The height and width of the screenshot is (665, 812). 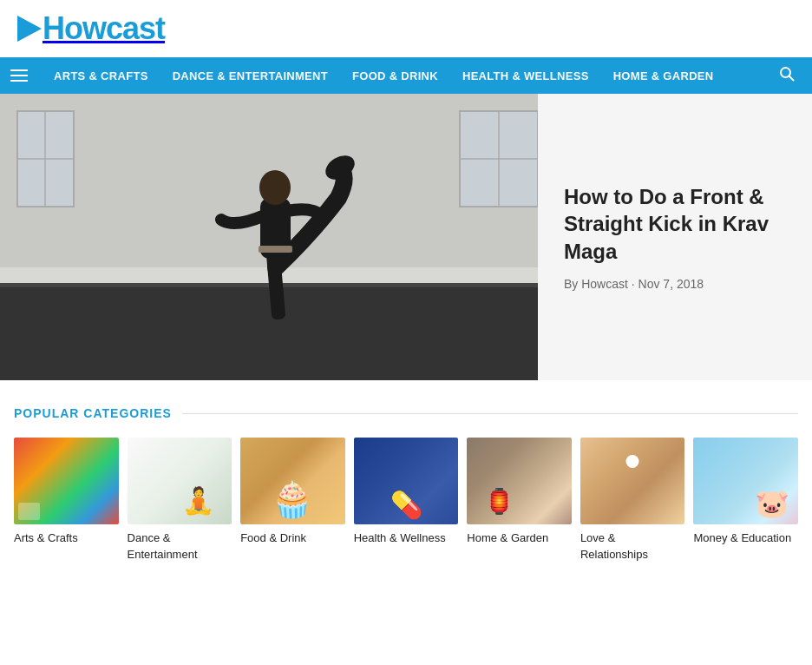 I want to click on logo-arrow-icon, so click(x=29, y=29).